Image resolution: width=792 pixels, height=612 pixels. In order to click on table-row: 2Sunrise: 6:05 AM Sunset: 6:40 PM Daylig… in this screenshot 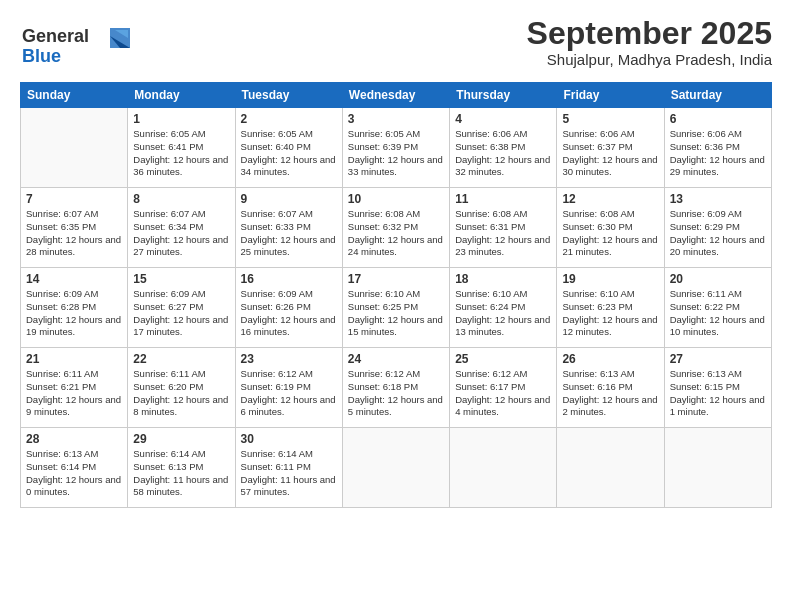, I will do `click(288, 148)`.